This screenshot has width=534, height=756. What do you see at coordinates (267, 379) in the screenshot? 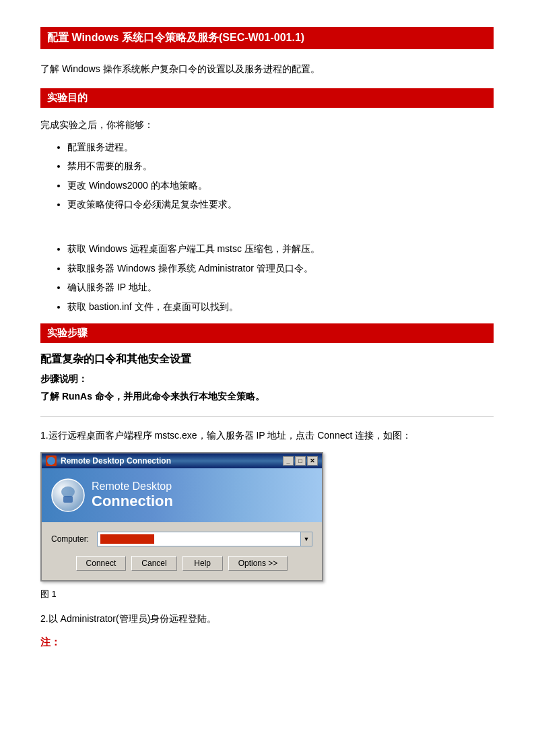
I see `steps-label: 步骤说明：` at bounding box center [267, 379].